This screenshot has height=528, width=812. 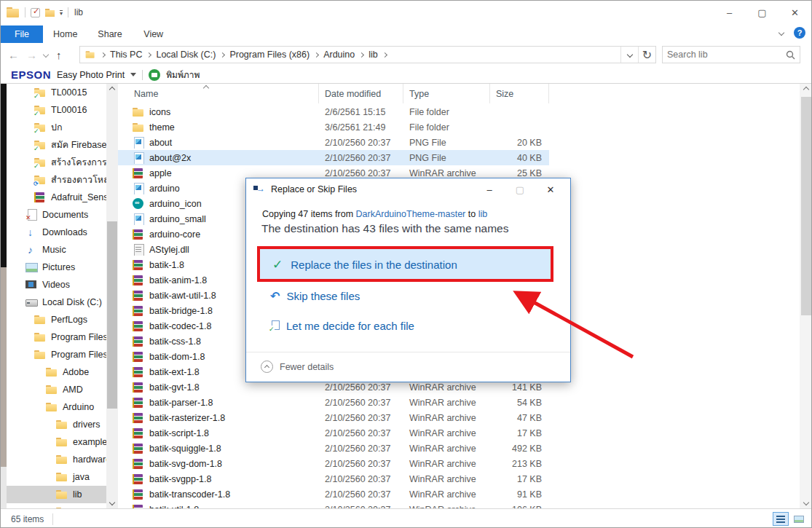 What do you see at coordinates (57, 232) in the screenshot?
I see `sidebar-item-downloads: Downloads` at bounding box center [57, 232].